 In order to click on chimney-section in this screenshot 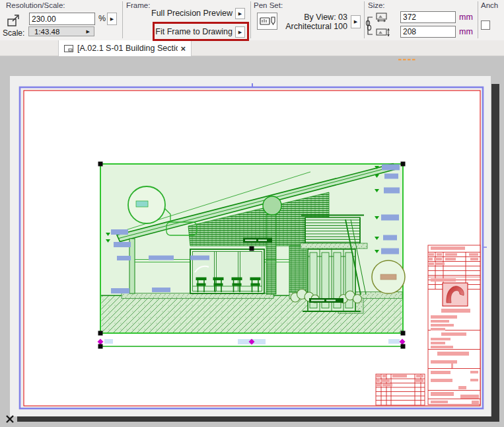, I will do `click(271, 254)`.